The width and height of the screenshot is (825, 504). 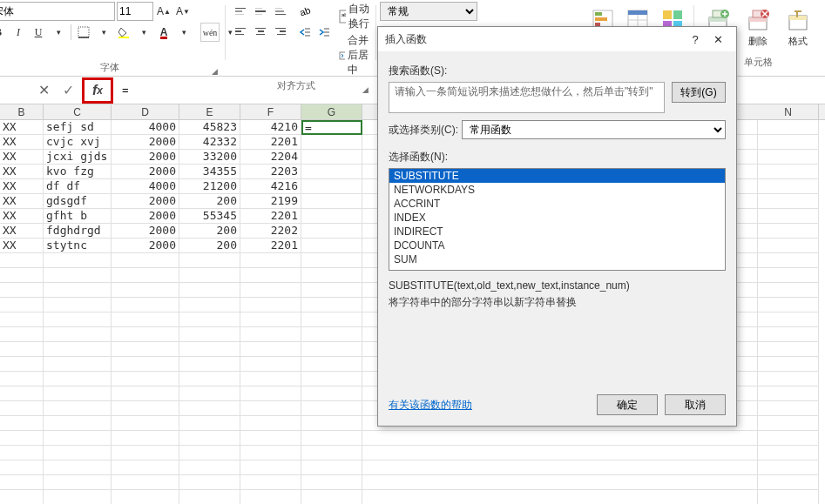 What do you see at coordinates (210, 127) in the screenshot?
I see `cell: 45823` at bounding box center [210, 127].